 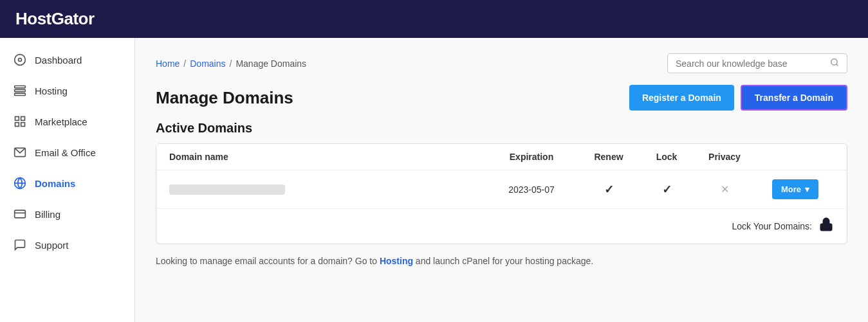 What do you see at coordinates (231, 64) in the screenshot?
I see `breadcrumb: Home / Domains / Manage Domains` at bounding box center [231, 64].